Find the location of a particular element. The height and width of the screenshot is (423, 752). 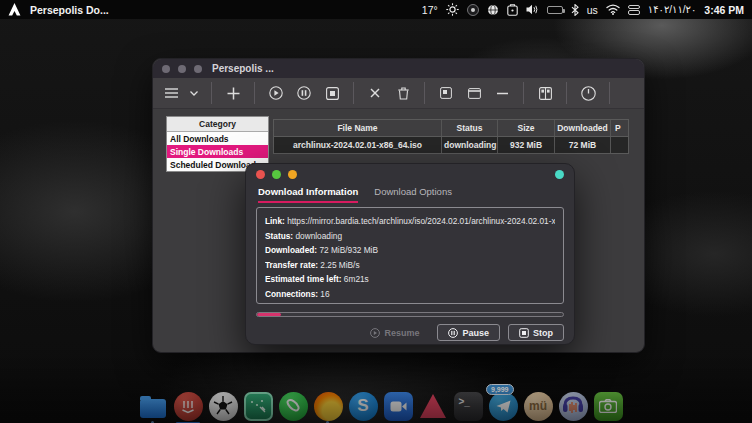

keyboard-layout-label: us is located at coordinates (592, 10).